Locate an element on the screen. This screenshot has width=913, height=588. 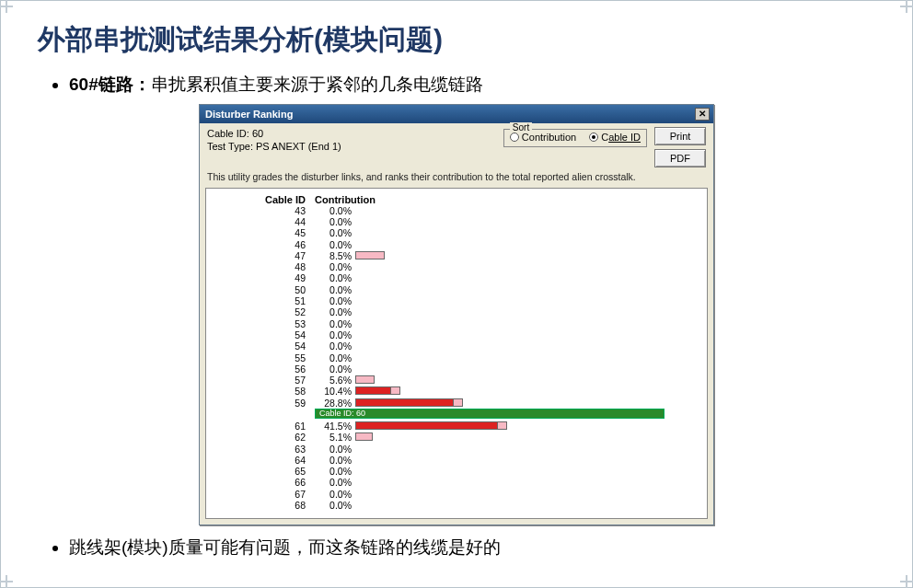
row-cable-id: 50 is located at coordinates (264, 290).